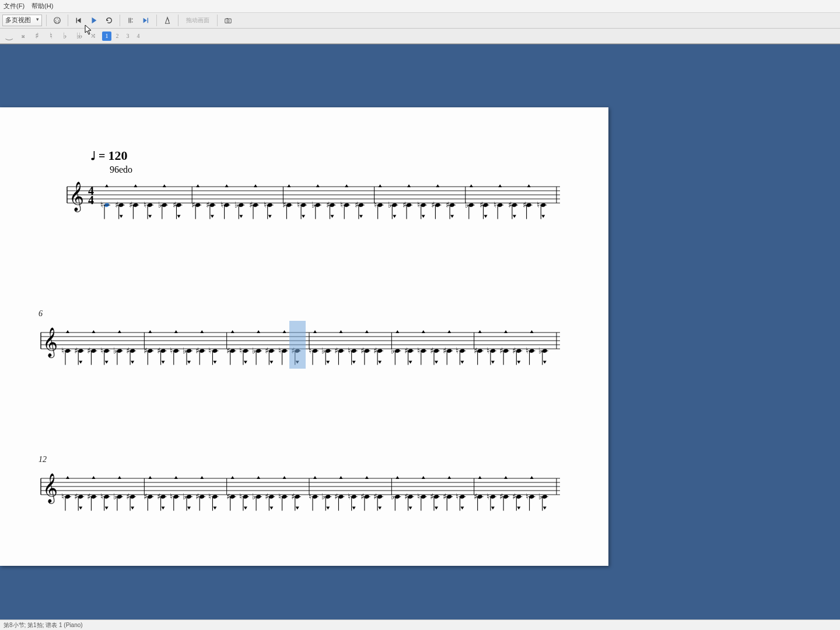 This screenshot has width=840, height=630. Describe the element at coordinates (167, 20) in the screenshot. I see `metronome-button` at that location.